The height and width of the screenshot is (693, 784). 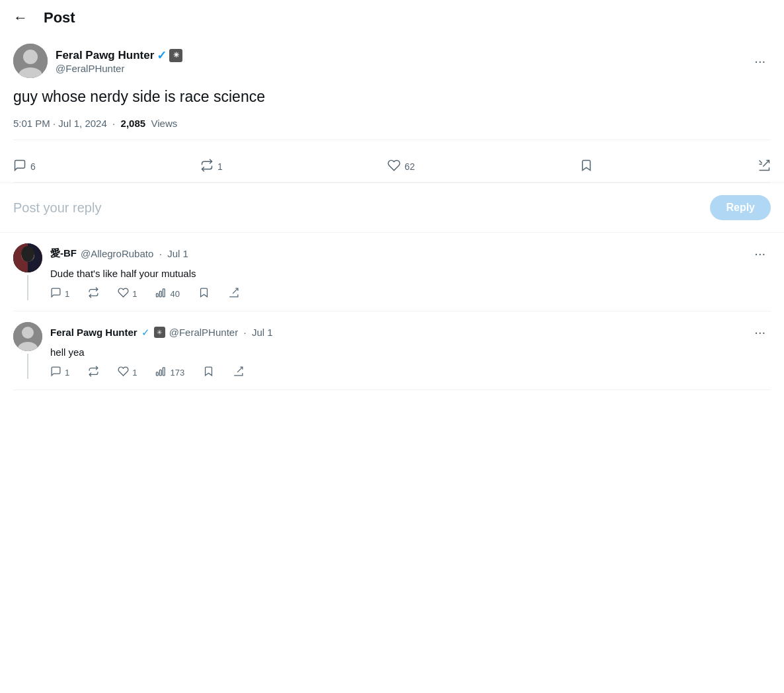 I want to click on reply-author-row: 愛-BF @AllegroRubato · Jul 1 ···, so click(x=411, y=254).